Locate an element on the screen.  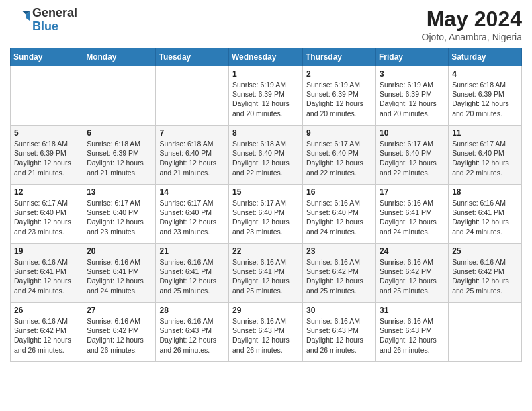
day-number: 16 is located at coordinates (339, 192).